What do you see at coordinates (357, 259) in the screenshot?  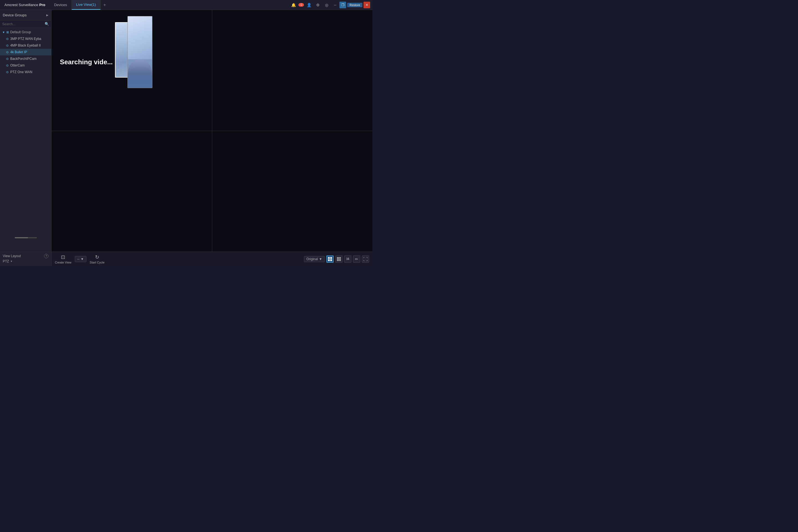 I see `edit-layout-button: ✏` at bounding box center [357, 259].